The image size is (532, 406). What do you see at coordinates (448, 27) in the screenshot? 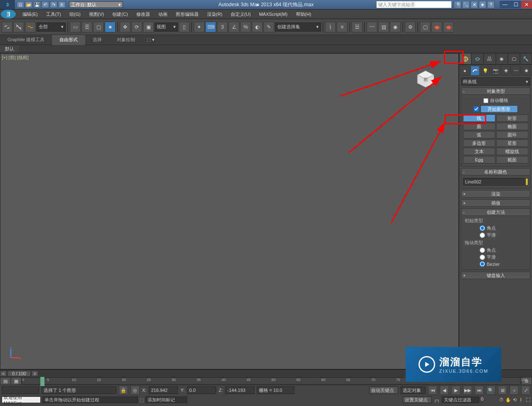
I see `render-last-icon: 🫖` at bounding box center [448, 27].